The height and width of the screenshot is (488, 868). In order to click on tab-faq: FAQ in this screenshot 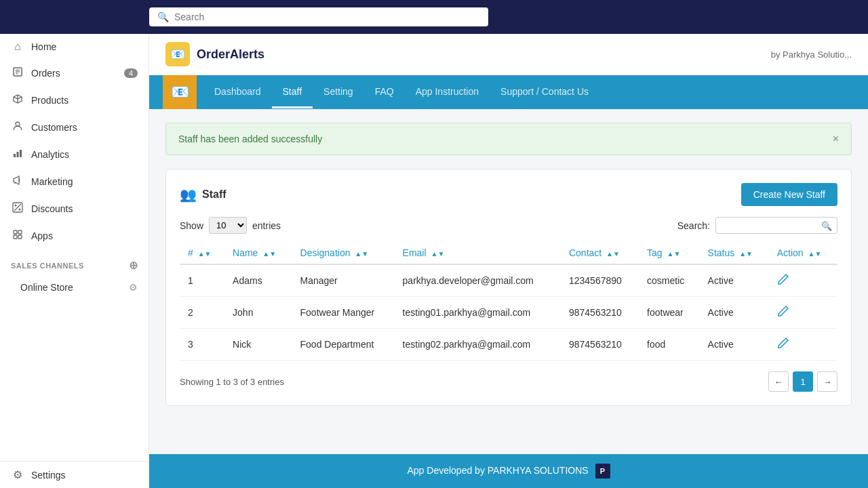, I will do `click(384, 92)`.